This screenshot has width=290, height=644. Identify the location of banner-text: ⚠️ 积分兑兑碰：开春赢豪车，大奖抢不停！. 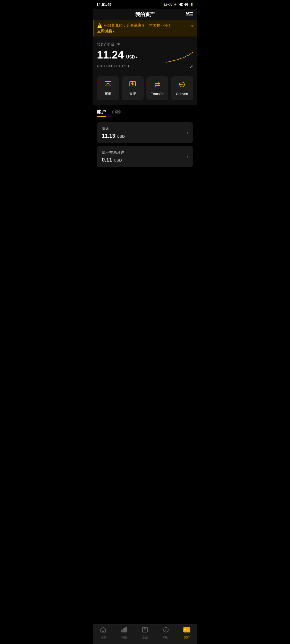
(146, 25).